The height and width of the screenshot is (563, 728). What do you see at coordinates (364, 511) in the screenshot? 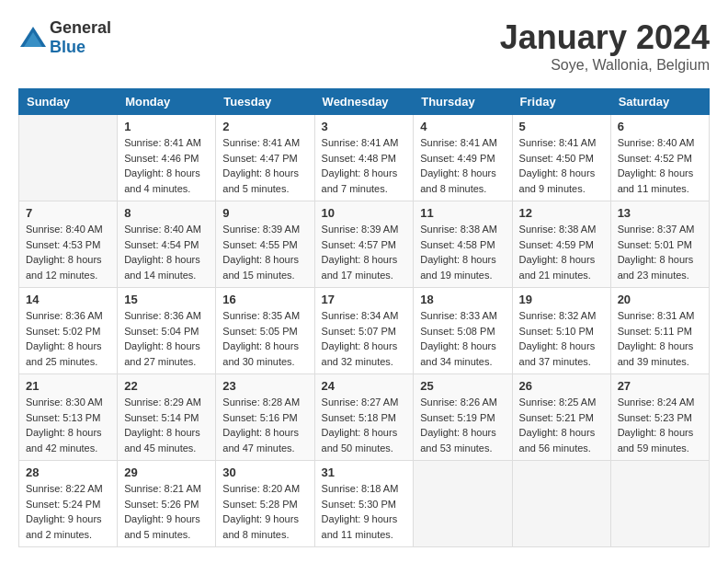
I see `day-info: Sunrise: 8:18 AMSunset: 5:30 PMDaylight:…` at bounding box center [364, 511].